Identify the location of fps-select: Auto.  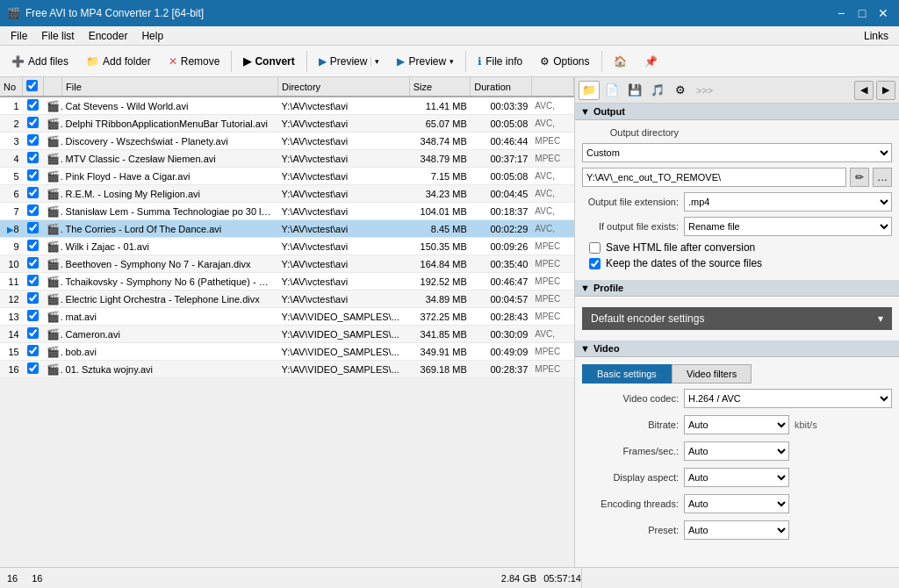
(737, 451).